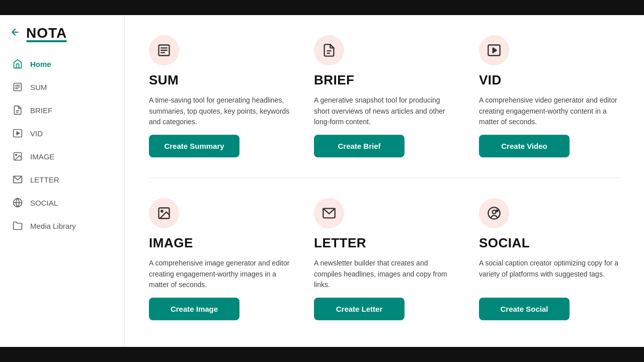 The image size is (644, 362). What do you see at coordinates (18, 179) in the screenshot?
I see `letter-nav-icon` at bounding box center [18, 179].